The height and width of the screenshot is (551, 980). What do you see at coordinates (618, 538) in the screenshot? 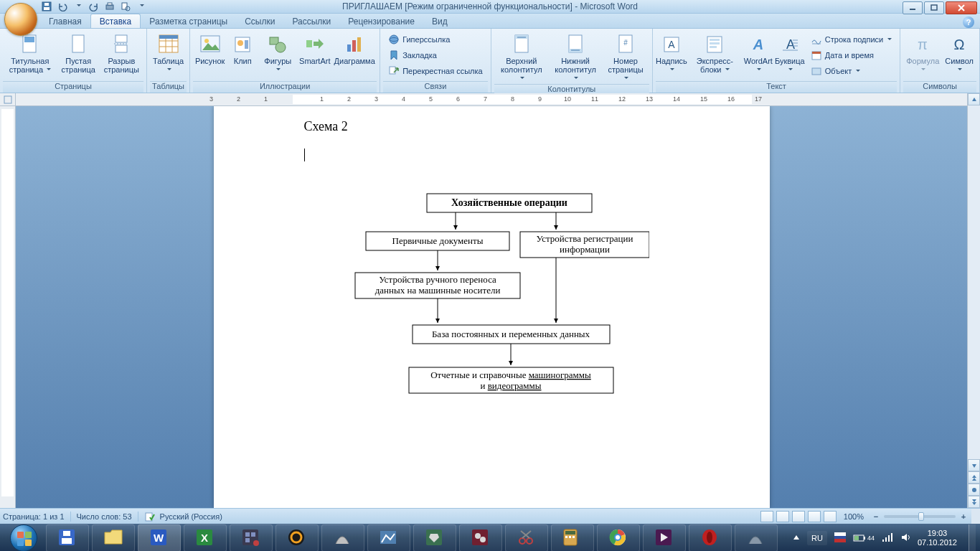
I see `task-chrome` at bounding box center [618, 538].